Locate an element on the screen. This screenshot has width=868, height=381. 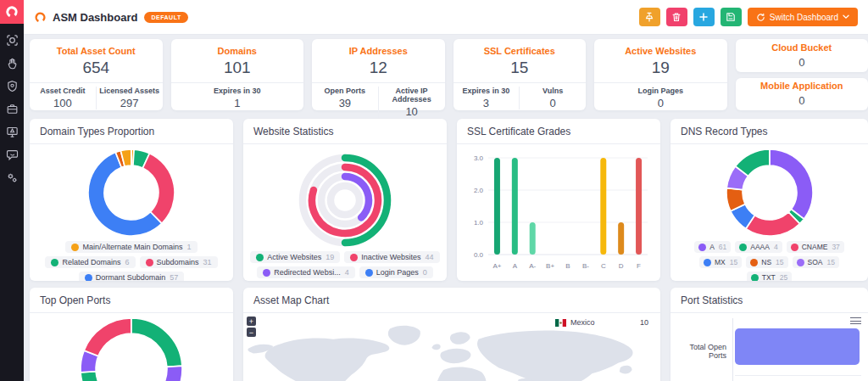
legend-item: Login Pages0 is located at coordinates (397, 272).